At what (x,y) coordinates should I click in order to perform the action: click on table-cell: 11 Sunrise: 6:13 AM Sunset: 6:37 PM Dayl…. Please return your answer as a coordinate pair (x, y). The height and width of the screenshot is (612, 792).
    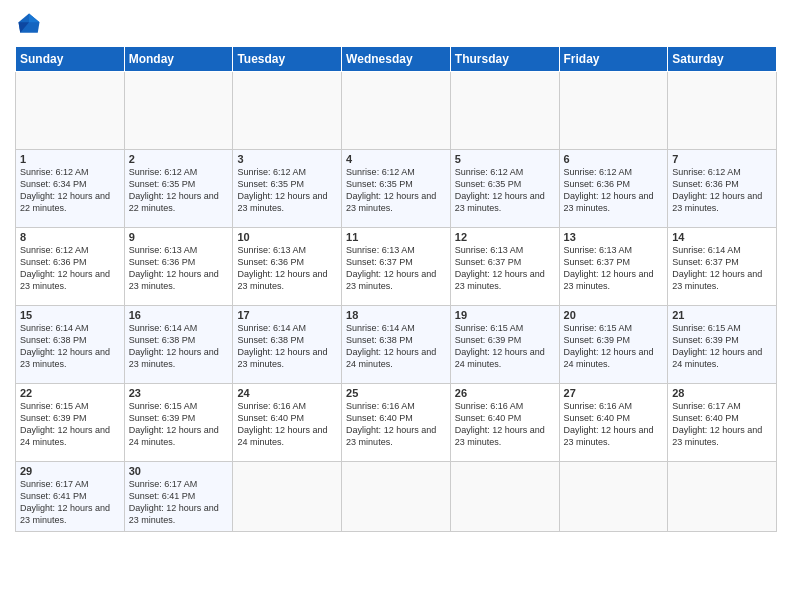
    Looking at the image, I should click on (396, 267).